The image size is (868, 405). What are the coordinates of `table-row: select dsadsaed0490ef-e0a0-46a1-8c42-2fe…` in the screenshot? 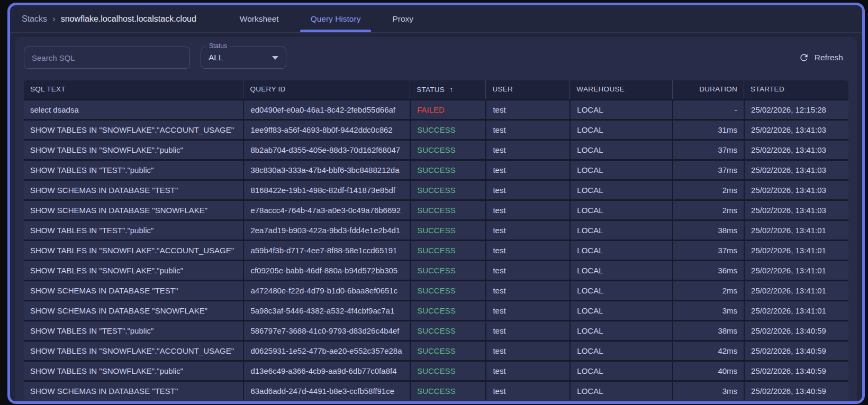 It's located at (436, 109).